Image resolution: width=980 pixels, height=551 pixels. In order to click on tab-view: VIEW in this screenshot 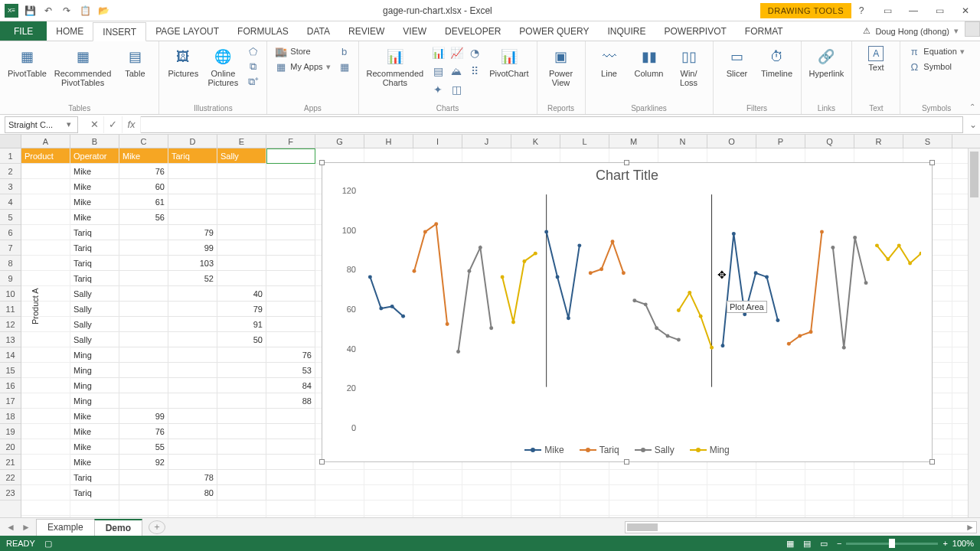, I will do `click(415, 31)`.